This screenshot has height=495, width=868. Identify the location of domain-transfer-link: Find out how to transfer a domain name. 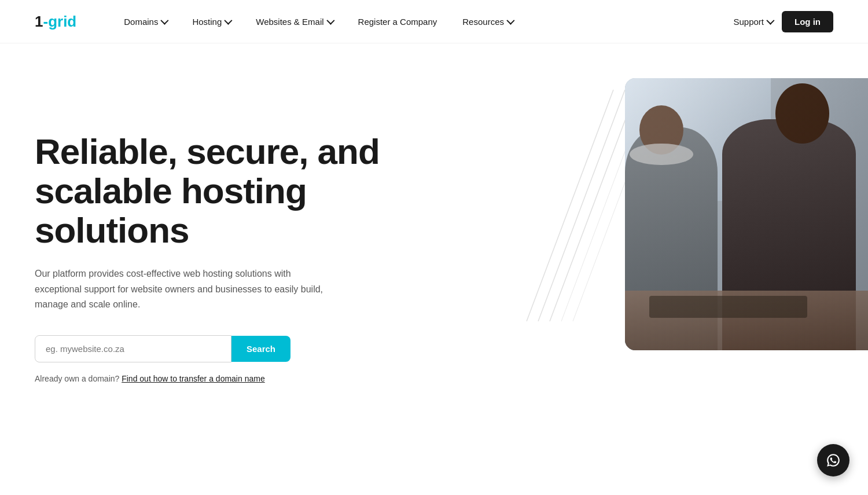
(193, 379).